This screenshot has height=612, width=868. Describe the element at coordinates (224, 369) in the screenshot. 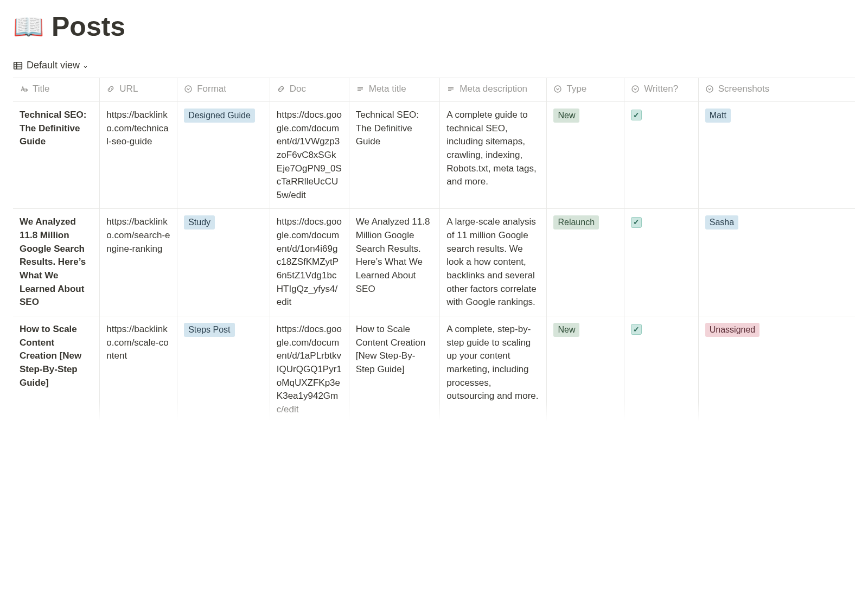

I see `cell-format: Steps Post` at that location.